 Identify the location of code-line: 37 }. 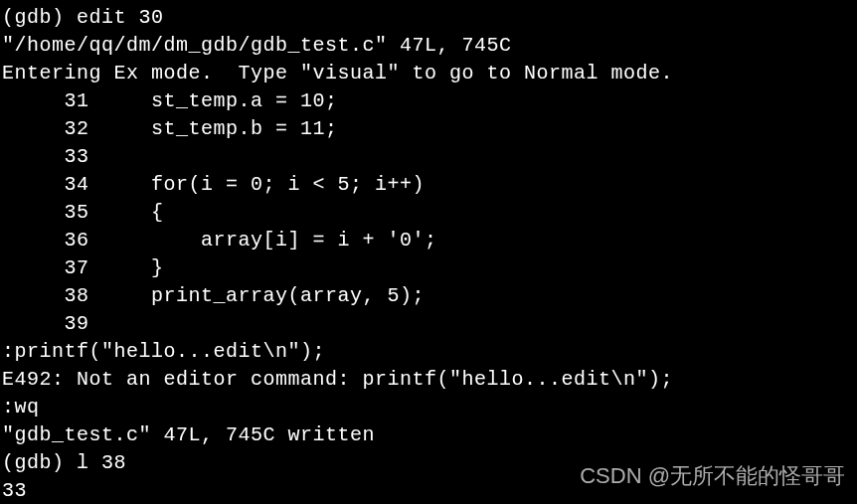
(428, 268).